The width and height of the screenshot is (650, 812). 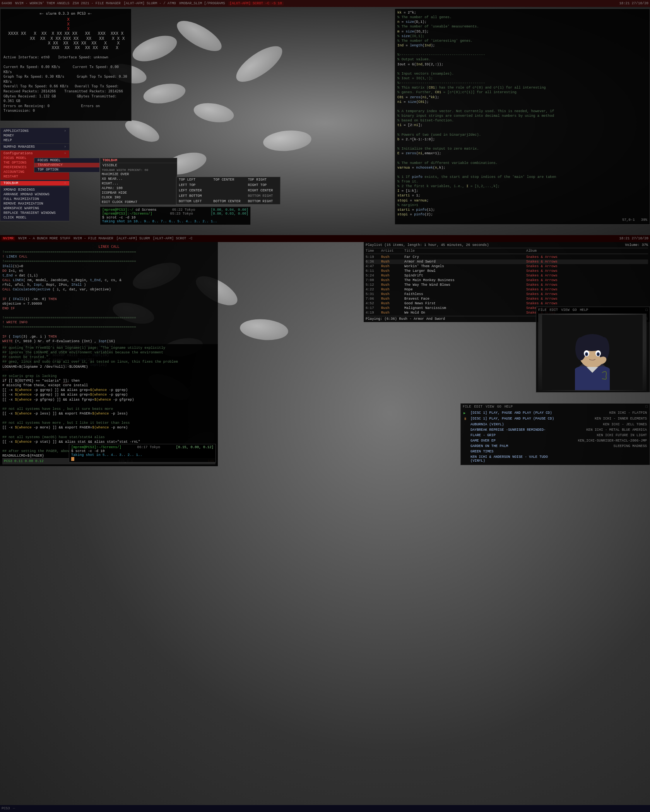 What do you see at coordinates (35, 194) in the screenshot?
I see `menu-item-arrange: ARRANGE XMONAD WINDOWS` at bounding box center [35, 194].